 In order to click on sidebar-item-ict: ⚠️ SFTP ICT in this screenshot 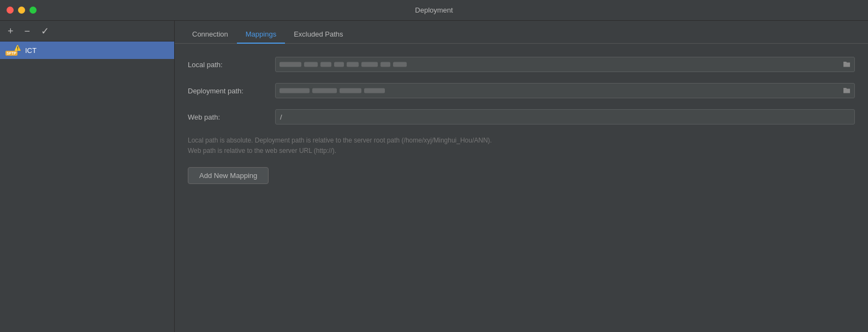, I will do `click(87, 50)`.